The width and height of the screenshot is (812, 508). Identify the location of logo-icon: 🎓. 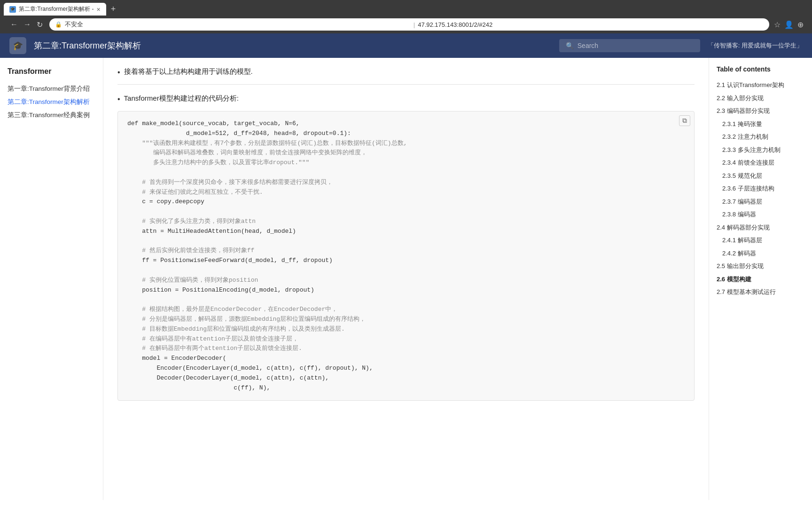
(18, 46).